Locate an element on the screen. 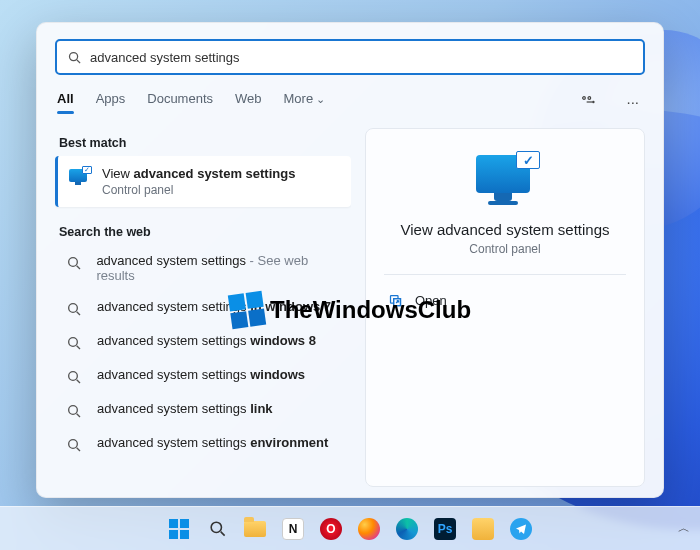 This screenshot has width=700, height=550. web-result: advanced system settings in windows 7 is located at coordinates (203, 308).